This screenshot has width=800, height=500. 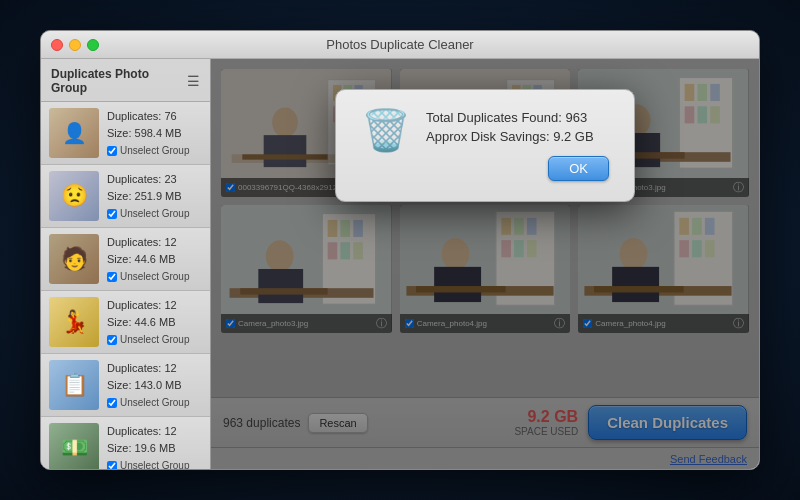 What do you see at coordinates (74, 385) in the screenshot?
I see `thumb-5: 📋` at bounding box center [74, 385].